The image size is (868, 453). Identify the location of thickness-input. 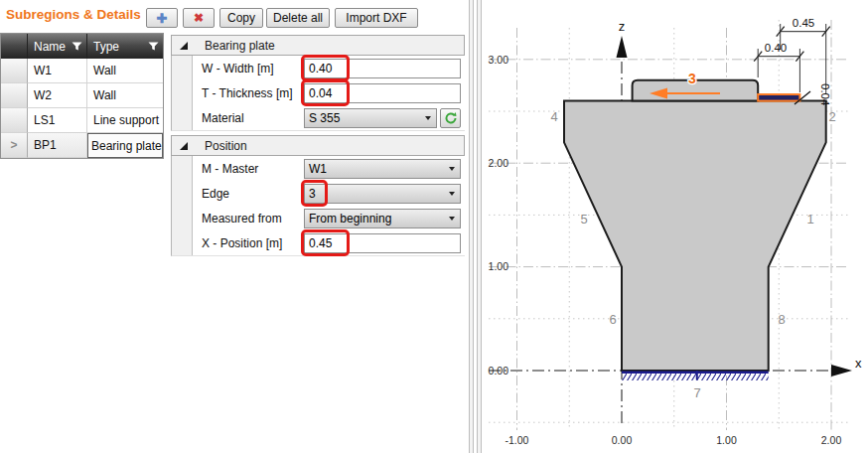
(382, 93).